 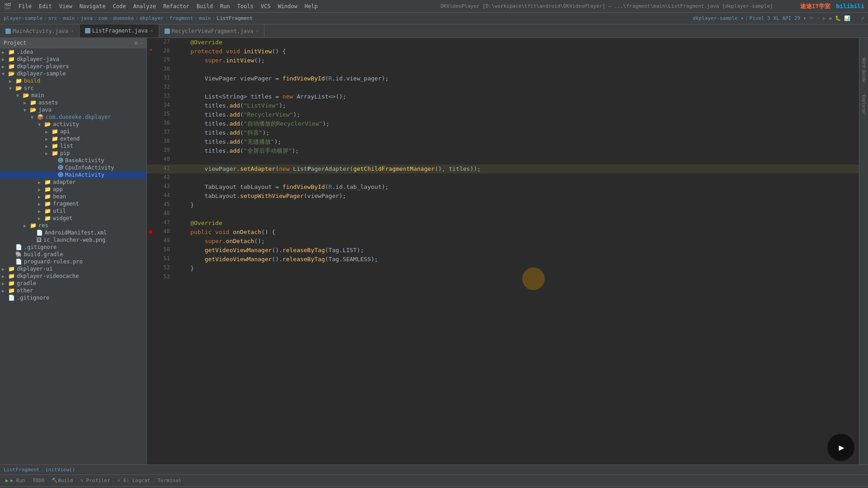 What do you see at coordinates (62, 481) in the screenshot?
I see `build-tool-btn: 🔨 Build` at bounding box center [62, 481].